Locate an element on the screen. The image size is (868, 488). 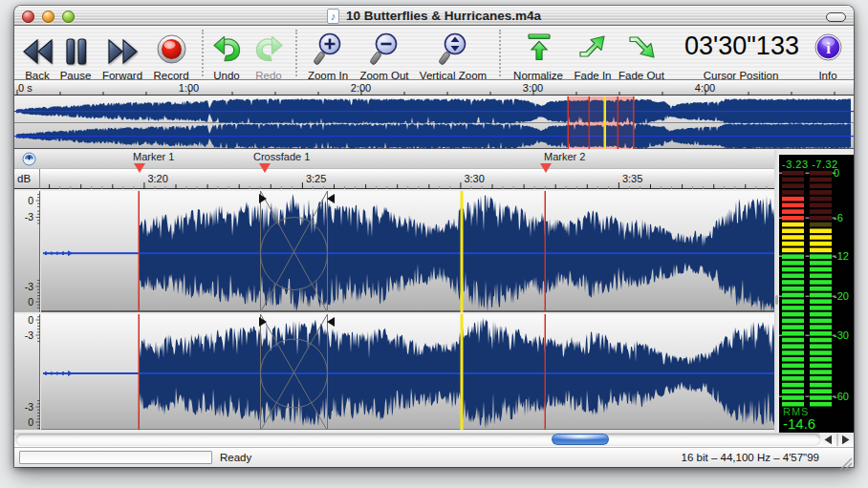
svg-text: 3:30 is located at coordinates (474, 179).